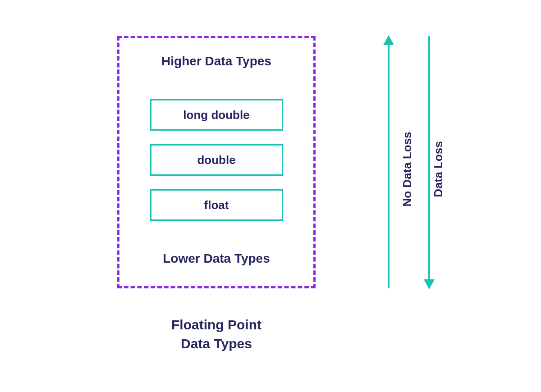 This screenshot has height=392, width=541. What do you see at coordinates (216, 61) in the screenshot?
I see `higher-types-label: Higher Data Types` at bounding box center [216, 61].